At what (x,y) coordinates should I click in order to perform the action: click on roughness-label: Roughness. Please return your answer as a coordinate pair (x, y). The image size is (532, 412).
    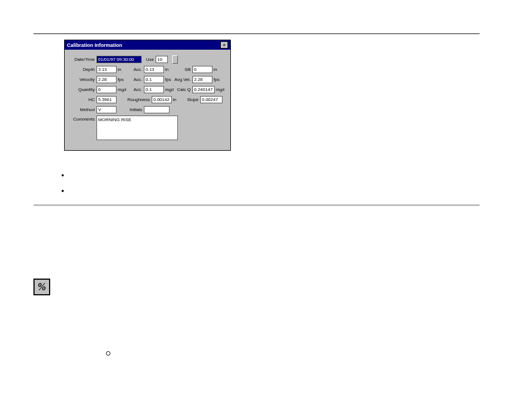
    Looking at the image, I should click on (139, 99).